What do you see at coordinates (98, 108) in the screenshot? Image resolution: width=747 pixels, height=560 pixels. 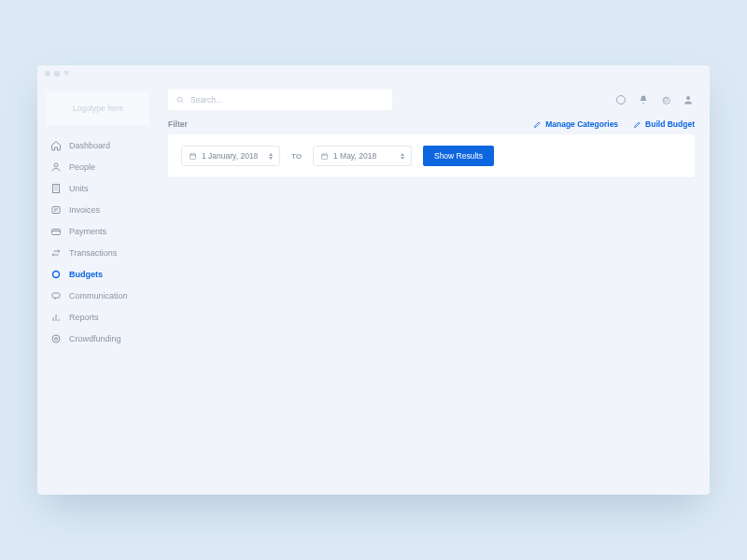 I see `logo-placeholder: Logotype here` at bounding box center [98, 108].